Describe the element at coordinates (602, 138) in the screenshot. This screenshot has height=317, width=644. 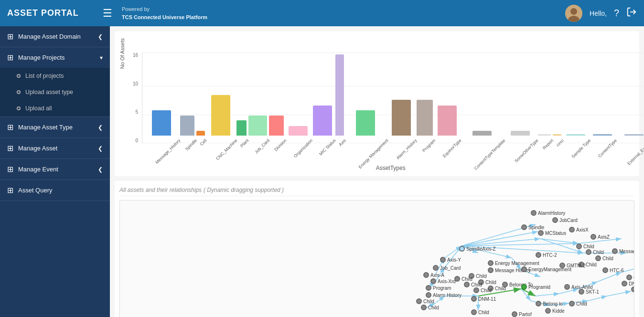
I see `bar-group: ContentType` at that location.